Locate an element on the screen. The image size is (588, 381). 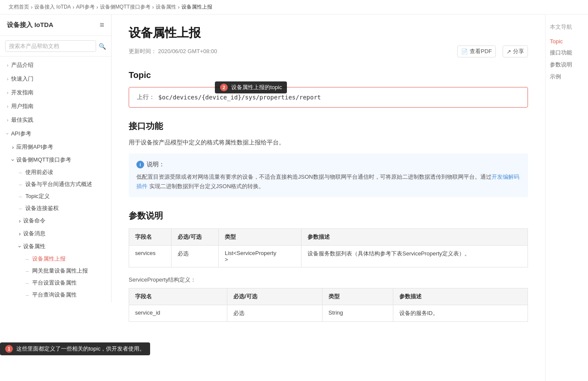
sidebar-item-quick-start: › 快速入门 is located at coordinates (56, 79).